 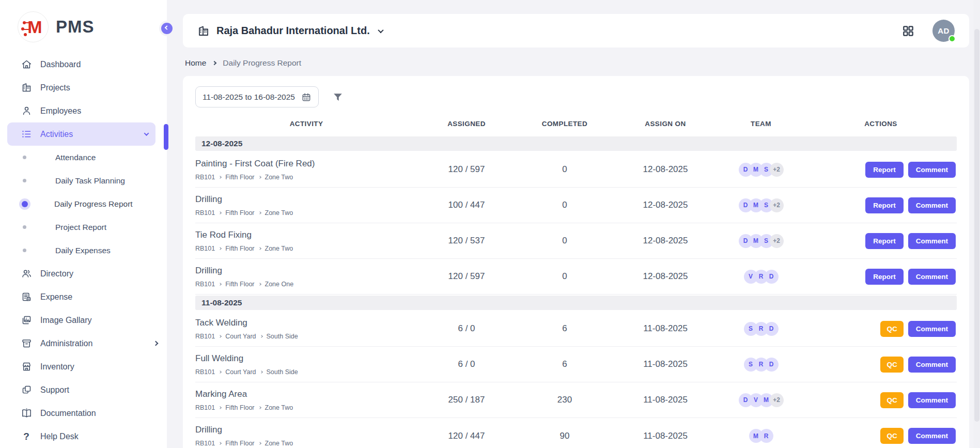 I want to click on sidebar-item-inventory: Inventory, so click(x=84, y=367).